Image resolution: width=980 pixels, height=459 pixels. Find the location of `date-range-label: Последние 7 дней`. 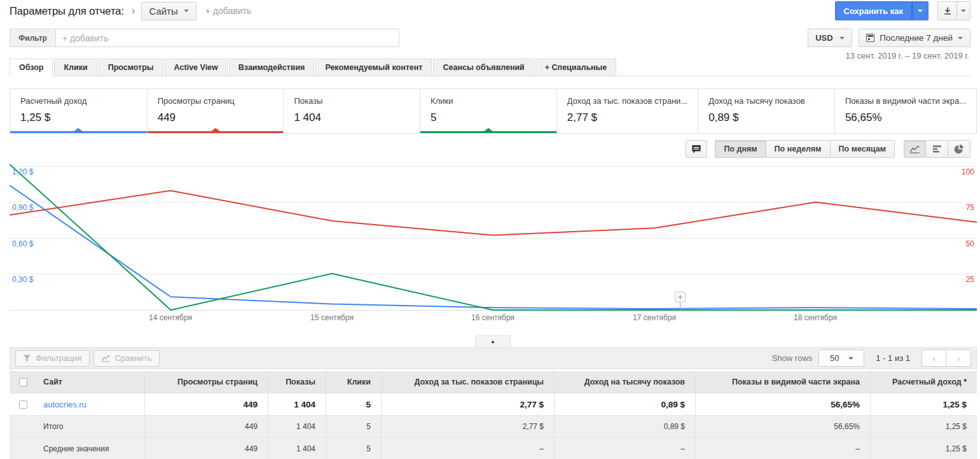

date-range-label: Последние 7 дней is located at coordinates (916, 38).